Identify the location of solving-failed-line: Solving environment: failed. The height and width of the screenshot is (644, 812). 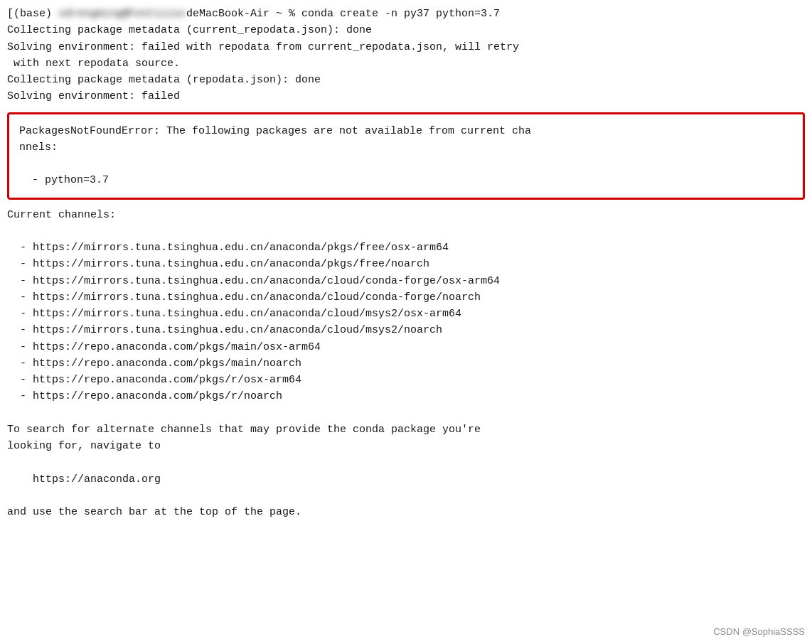
(406, 97).